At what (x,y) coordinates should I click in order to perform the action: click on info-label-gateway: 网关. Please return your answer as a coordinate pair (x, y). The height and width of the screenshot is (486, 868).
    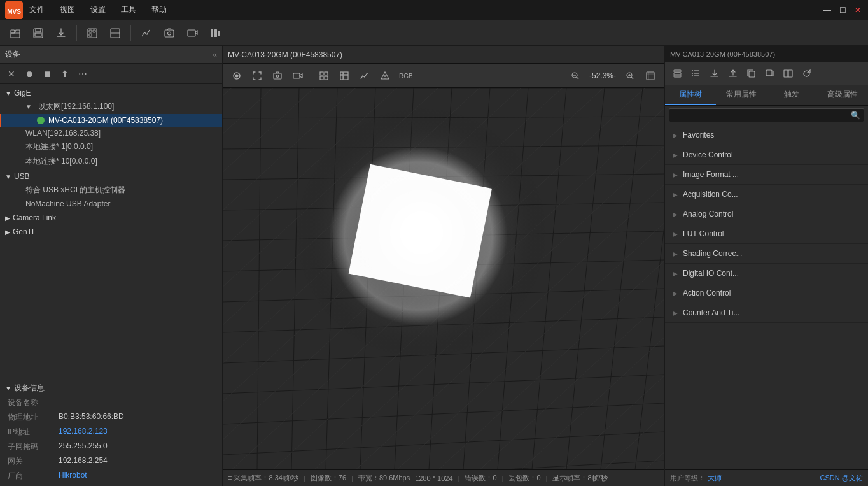
    Looking at the image, I should click on (33, 461).